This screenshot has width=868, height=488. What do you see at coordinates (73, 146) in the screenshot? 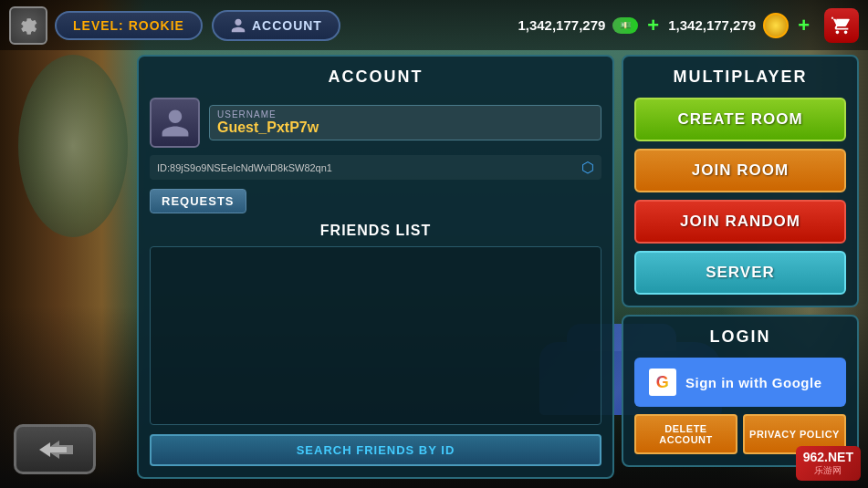
I see `bg-tunnel` at bounding box center [73, 146].